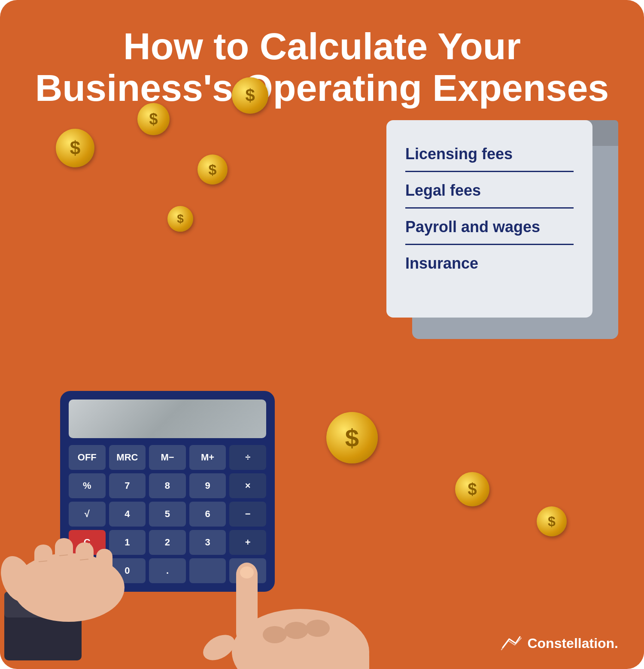  I want to click on receipt: Licensing fees Legal fees Payroll and wa…, so click(489, 219).